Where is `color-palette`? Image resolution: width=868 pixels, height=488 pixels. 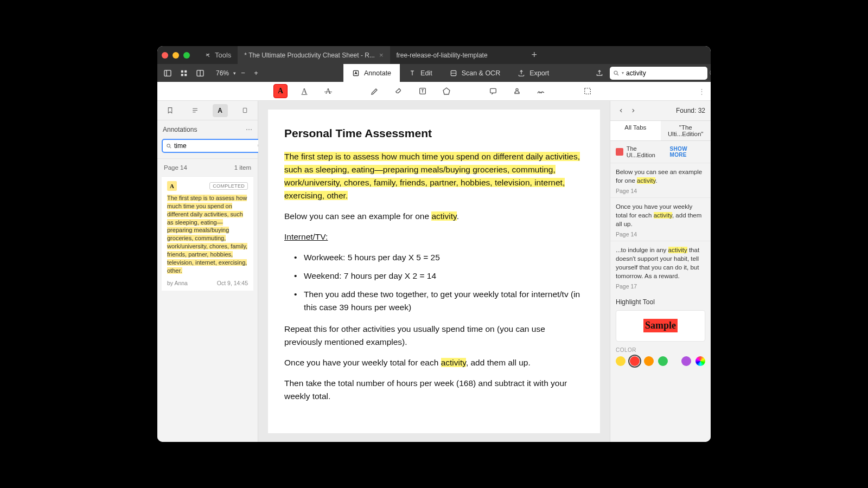
color-palette is located at coordinates (661, 361).